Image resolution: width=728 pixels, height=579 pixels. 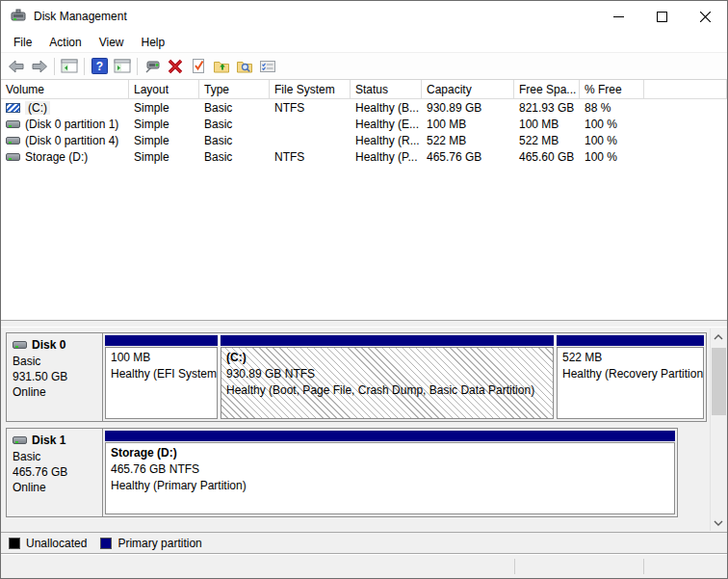 What do you see at coordinates (612, 89) in the screenshot?
I see `col-header-pct-free: % Free` at bounding box center [612, 89].